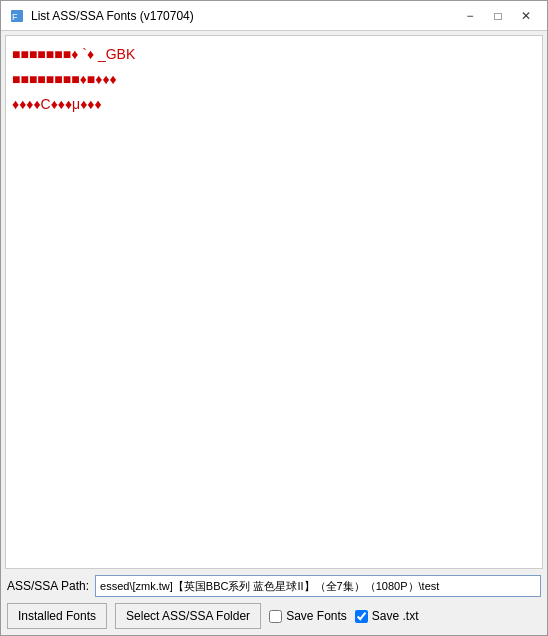  I want to click on font-line-1: ■■■■■■■♦ `♦ _GBK, so click(274, 54).